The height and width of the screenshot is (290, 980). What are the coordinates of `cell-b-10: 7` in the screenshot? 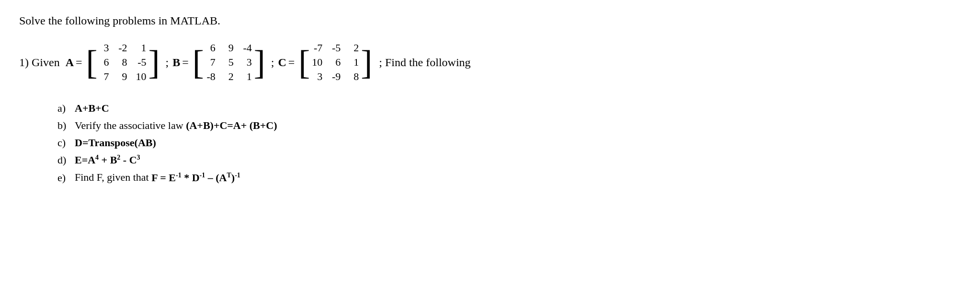 It's located at (211, 62).